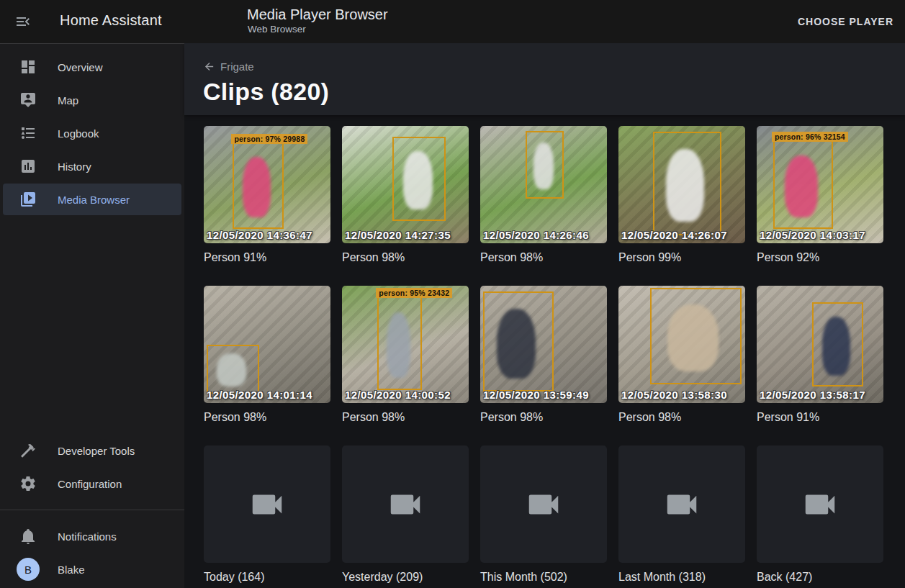 This screenshot has height=588, width=905. Describe the element at coordinates (92, 100) in the screenshot. I see `sidebar-item-map: Map` at that location.